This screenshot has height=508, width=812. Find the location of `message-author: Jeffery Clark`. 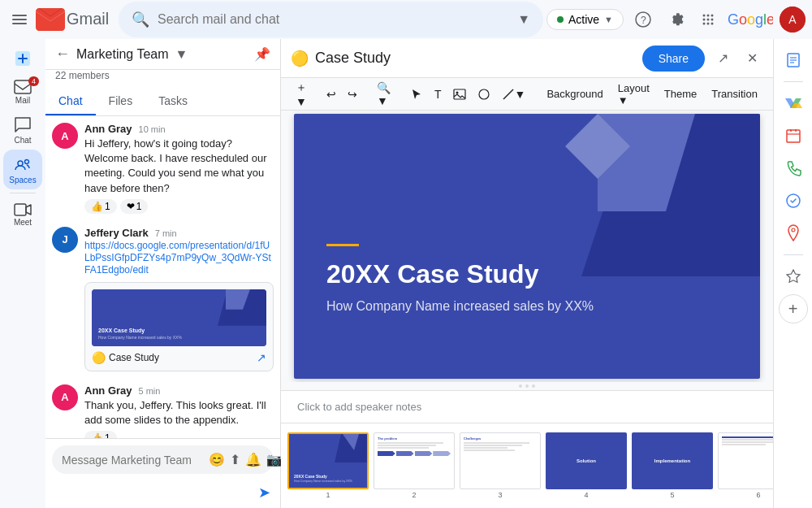

message-author: Jeffery Clark is located at coordinates (117, 232).